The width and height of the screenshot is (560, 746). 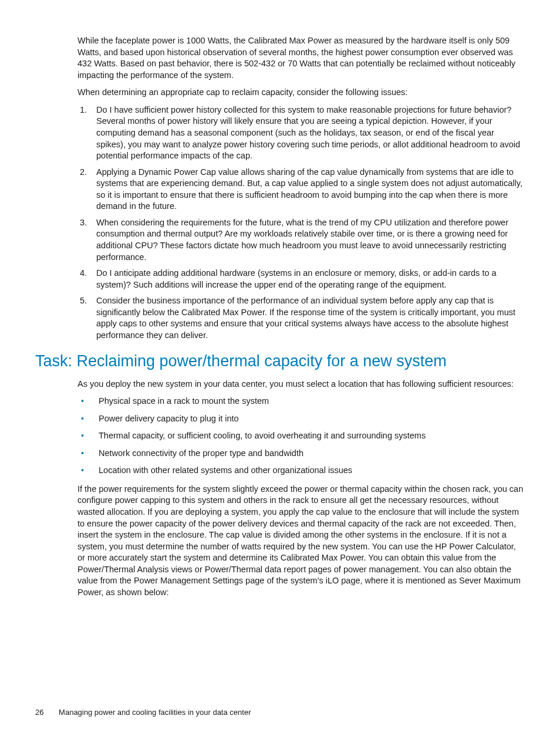 I want to click on list-text: Do I anticipate adding additional hardwa…, so click(x=311, y=279).